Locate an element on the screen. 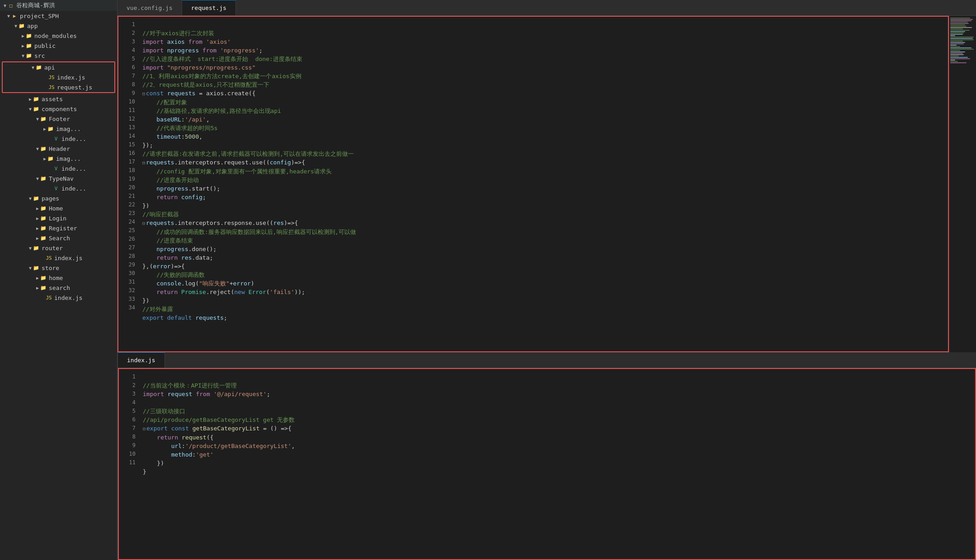 The image size is (976, 560). sidebar-item-header-imag: ▶ 📁 imag... is located at coordinates (59, 159).